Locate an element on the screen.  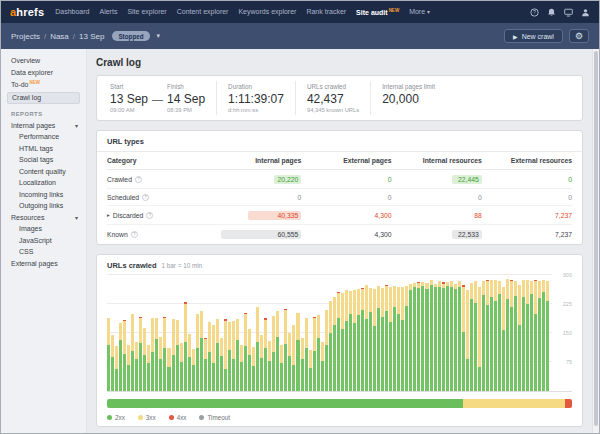
sidebar-item-performance: Performance is located at coordinates (46, 136).